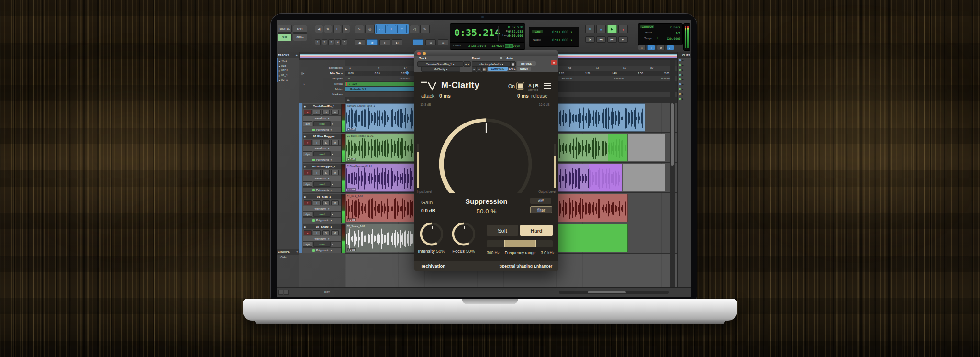  I want to click on auto-enable-button: ▦, so click(513, 64).